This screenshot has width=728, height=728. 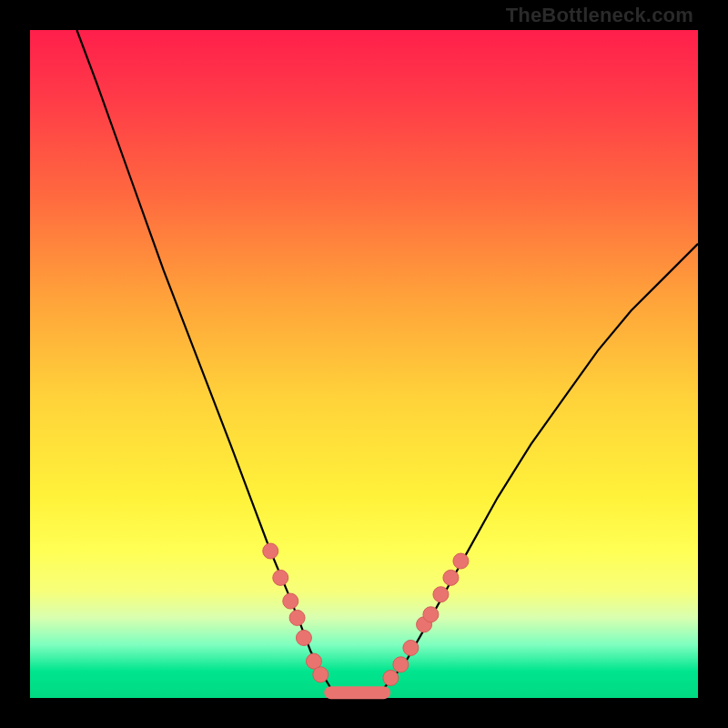 I want to click on marker-cluster-left, so click(x=296, y=613).